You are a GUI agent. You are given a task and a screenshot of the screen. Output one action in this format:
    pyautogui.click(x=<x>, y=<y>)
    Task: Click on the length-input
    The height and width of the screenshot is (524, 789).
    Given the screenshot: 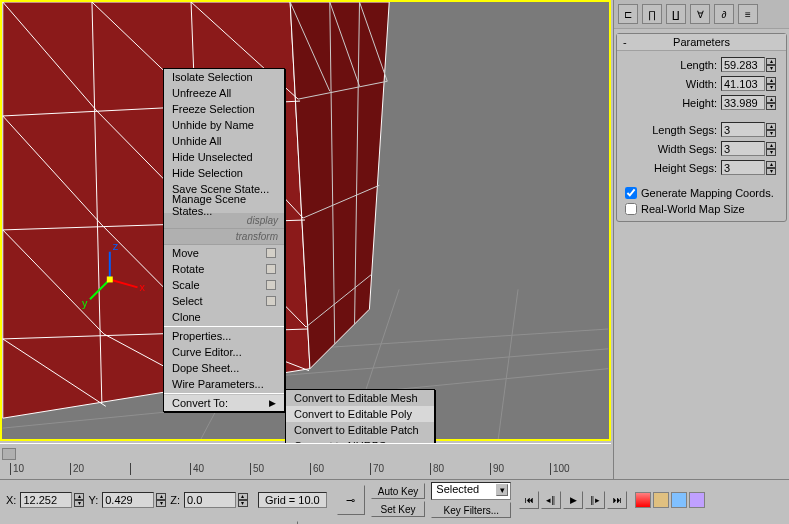 What is the action you would take?
    pyautogui.click(x=743, y=64)
    